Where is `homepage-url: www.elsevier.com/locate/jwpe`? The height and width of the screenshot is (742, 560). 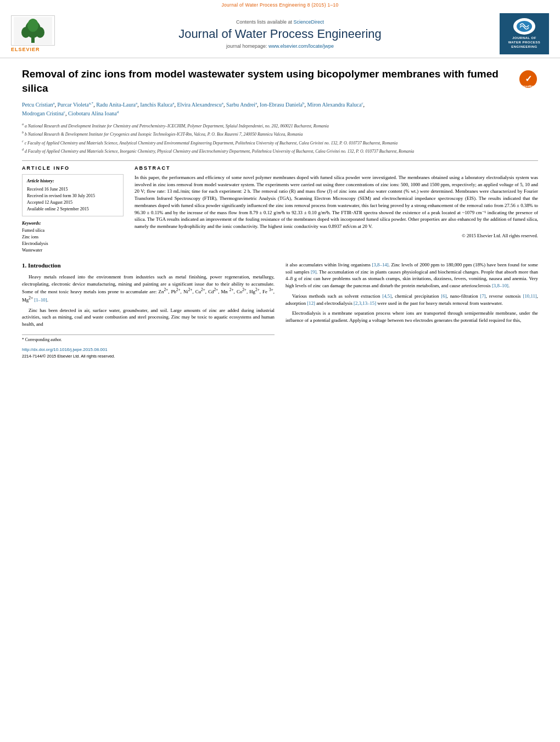 homepage-url: www.elsevier.com/locate/jwpe is located at coordinates (301, 46).